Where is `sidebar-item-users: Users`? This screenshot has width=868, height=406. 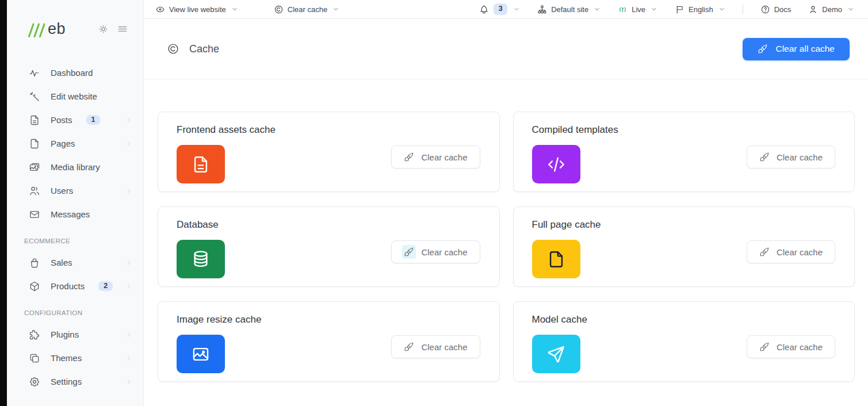 sidebar-item-users: Users is located at coordinates (75, 191).